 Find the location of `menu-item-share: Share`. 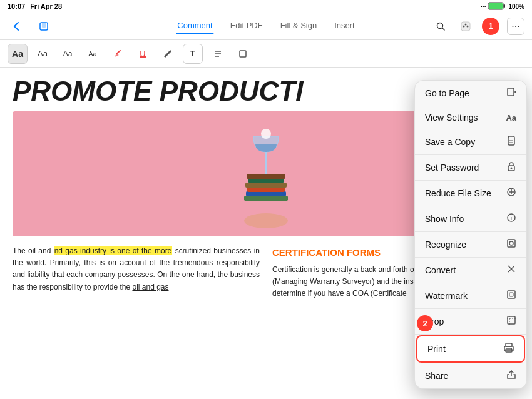

menu-item-share: Share is located at coordinates (471, 376).